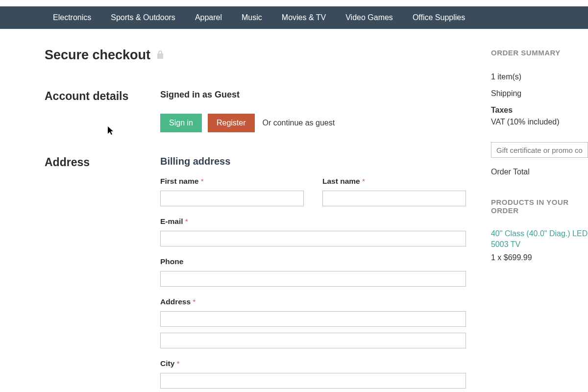  I want to click on order-total-label: Order Total, so click(539, 172).